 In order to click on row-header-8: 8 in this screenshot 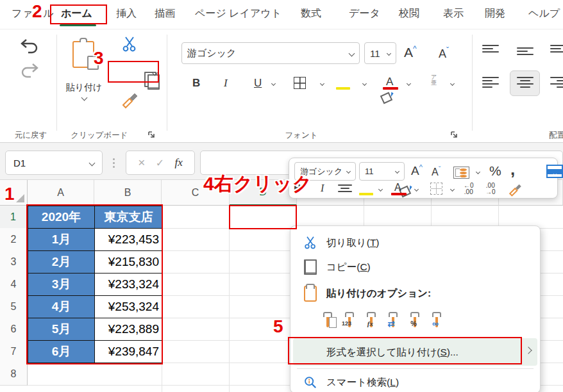, I will do `click(14, 374)`.